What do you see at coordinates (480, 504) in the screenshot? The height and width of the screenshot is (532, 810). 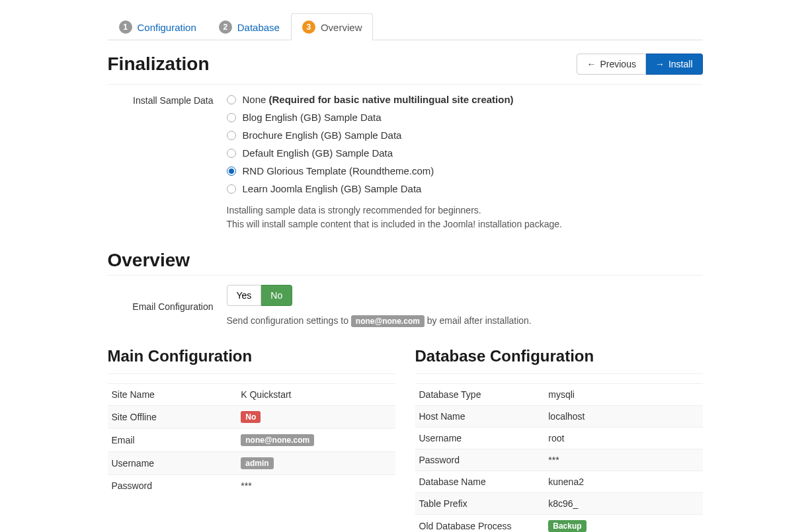 I see `table-key: Table Prefix` at bounding box center [480, 504].